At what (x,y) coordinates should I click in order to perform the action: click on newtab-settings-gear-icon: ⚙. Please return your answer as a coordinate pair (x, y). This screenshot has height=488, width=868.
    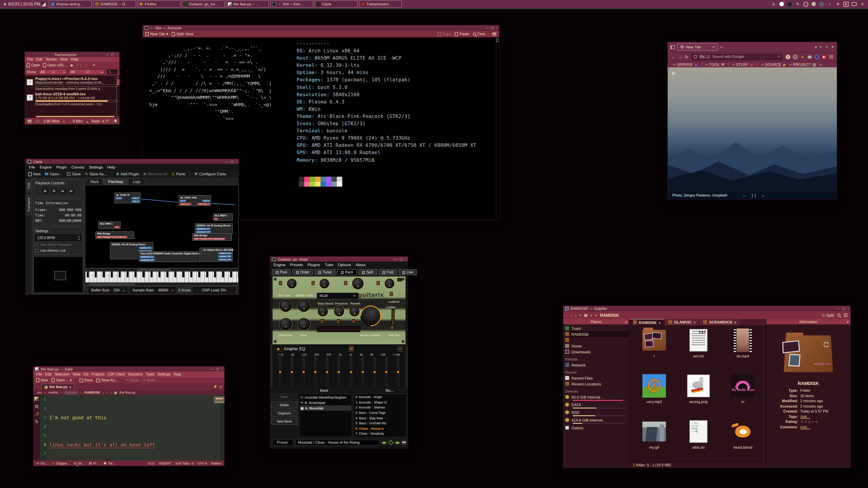
    Looking at the image, I should click on (673, 73).